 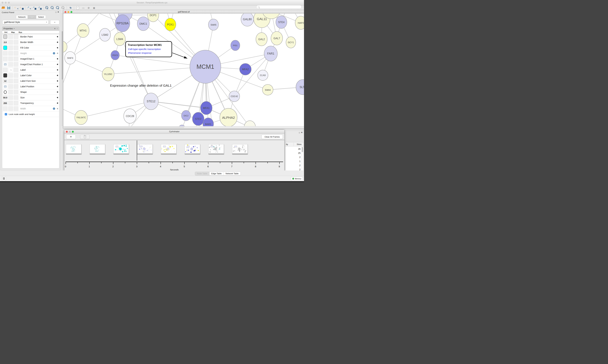 I want to click on property-row-border-width: 2.0Border Width, so click(x=31, y=42).